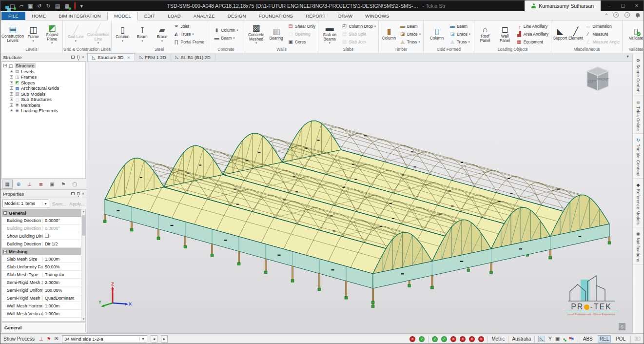 The image size is (644, 344). Describe the element at coordinates (193, 57) in the screenshot. I see `view-tab-st-b1-b1-2d: ◺St. B1 (B1) 2D` at that location.